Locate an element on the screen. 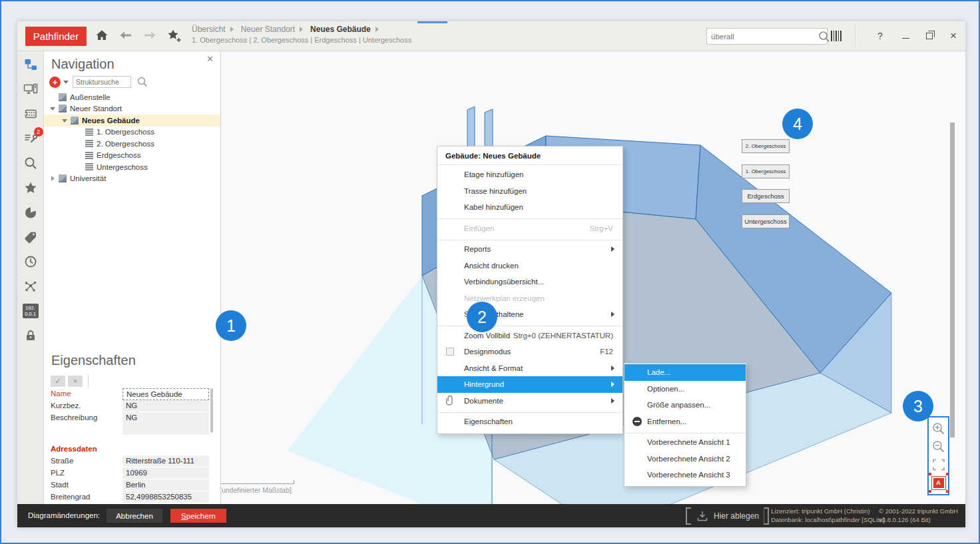 Image resolution: width=980 pixels, height=544 pixels. home-icon is located at coordinates (103, 36).